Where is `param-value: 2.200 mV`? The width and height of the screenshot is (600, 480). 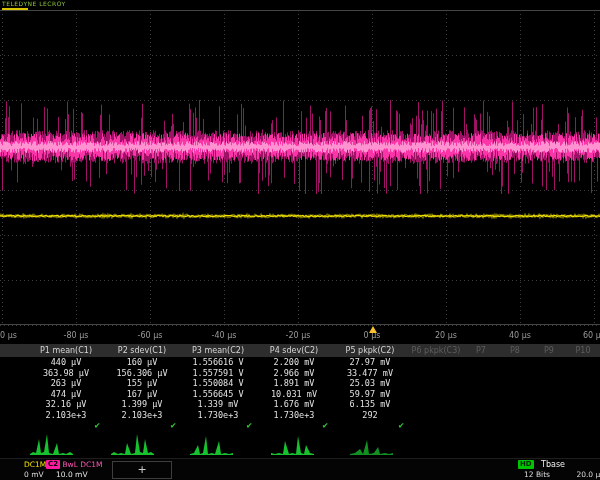
param-value: 2.200 mV is located at coordinates (294, 362).